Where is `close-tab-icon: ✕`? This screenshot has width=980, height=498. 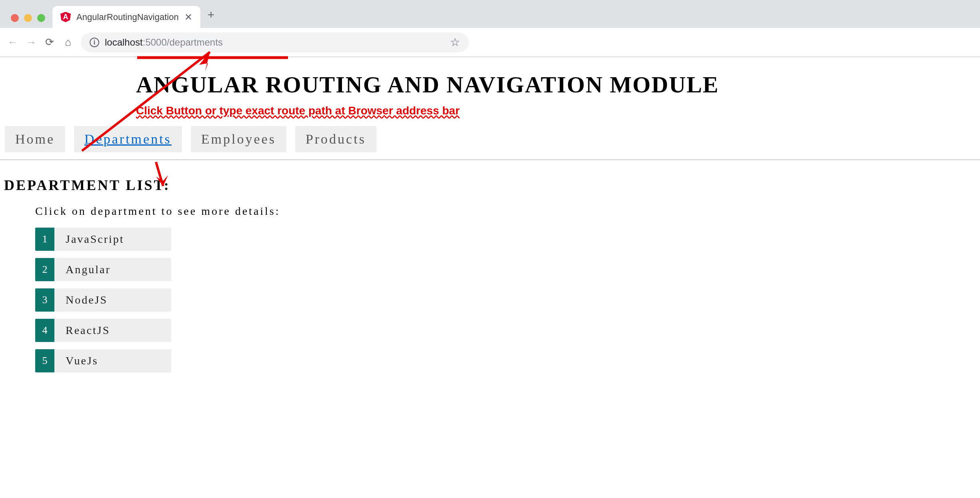 close-tab-icon: ✕ is located at coordinates (188, 17).